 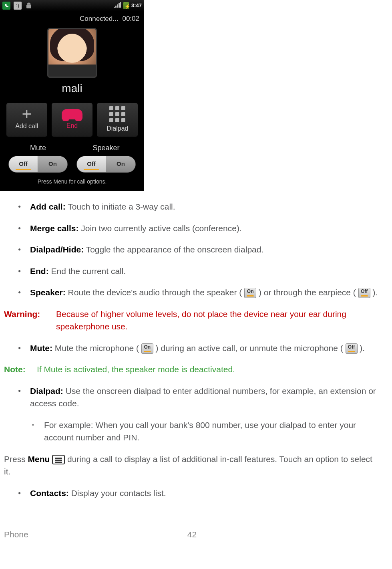 What do you see at coordinates (72, 6) in the screenshot?
I see `status-bar: :) ⚡ 3:47` at bounding box center [72, 6].